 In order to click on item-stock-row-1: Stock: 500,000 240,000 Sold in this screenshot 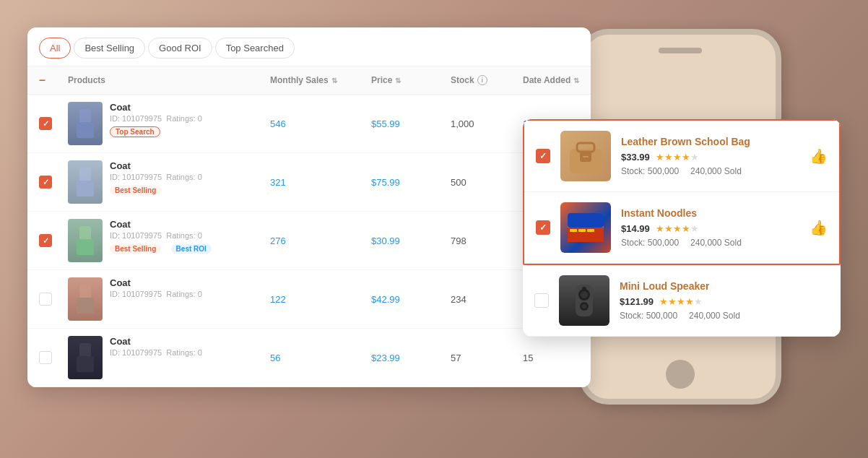, I will do `click(711, 171)`.